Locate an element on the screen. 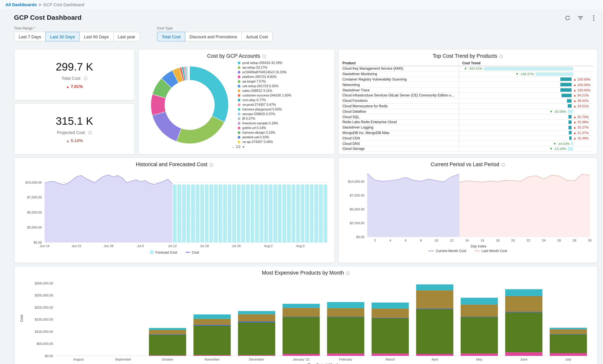  cost-type-option-total-cost: Total Cost is located at coordinates (171, 37).